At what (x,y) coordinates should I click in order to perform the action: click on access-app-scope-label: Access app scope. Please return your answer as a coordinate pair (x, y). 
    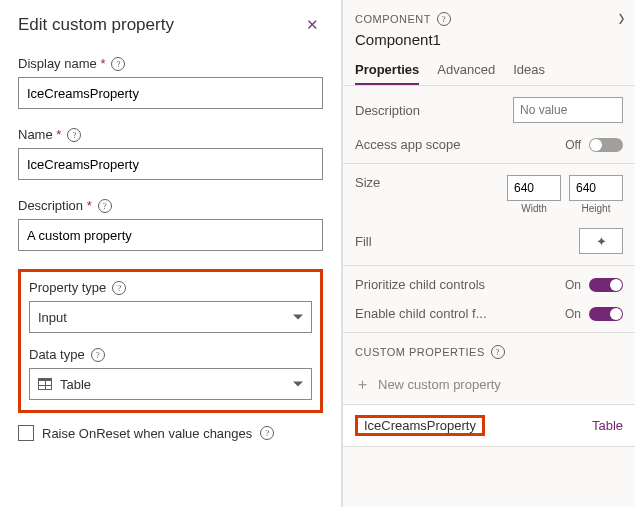
    Looking at the image, I should click on (408, 144).